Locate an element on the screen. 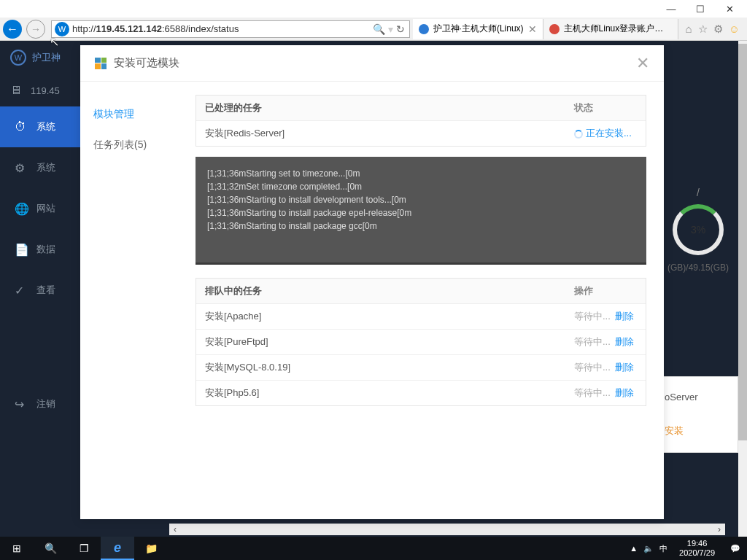 Image resolution: width=747 pixels, height=560 pixels. gear-icon: ⚙ is located at coordinates (21, 168).